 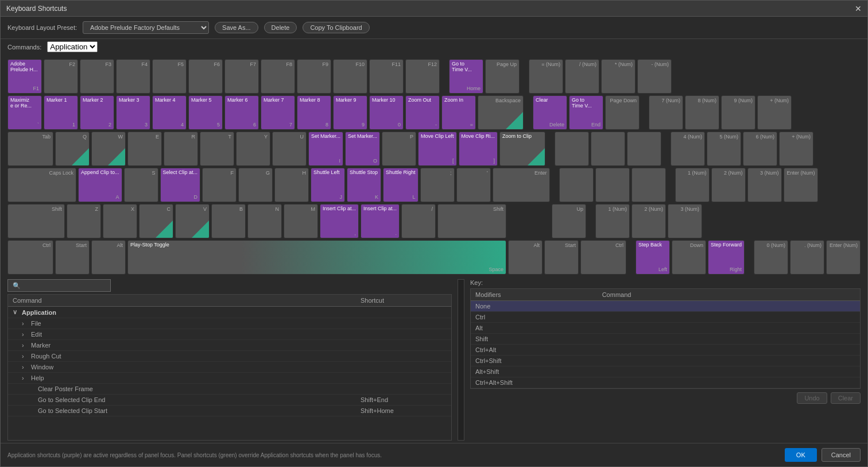 I want to click on key-f8: F8, so click(x=278, y=76).